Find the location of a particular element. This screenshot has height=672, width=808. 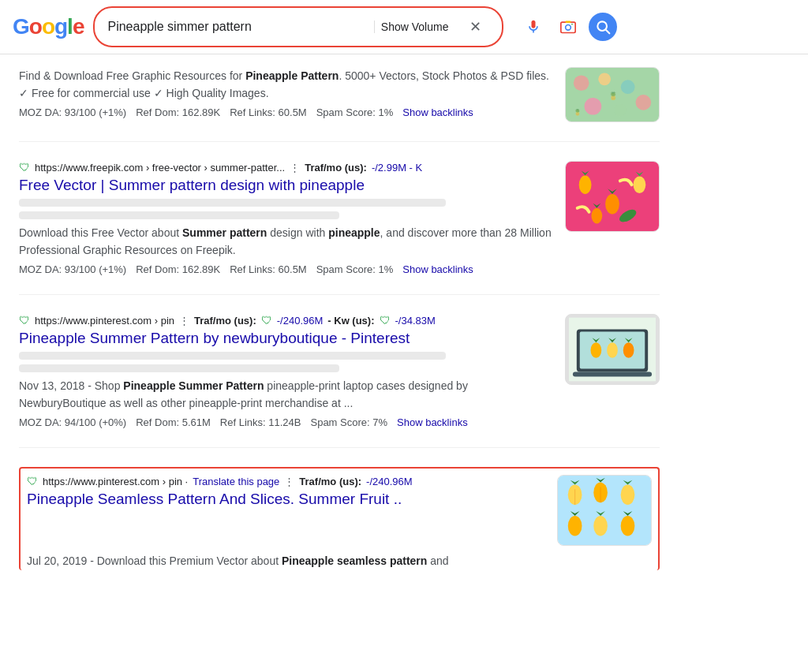

camera-button is located at coordinates (568, 27).